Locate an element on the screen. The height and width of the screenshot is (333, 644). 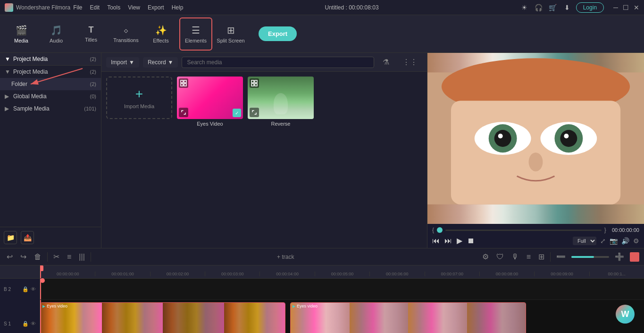
watermark-icon: W is located at coordinates (626, 315).